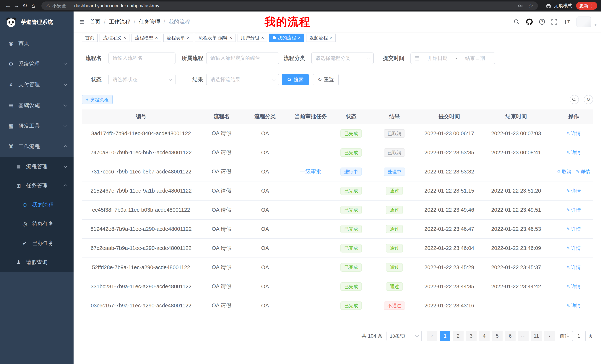  Describe the element at coordinates (37, 262) in the screenshot. I see `sidebar-item-leave-query: ♟ 请假查询` at that location.